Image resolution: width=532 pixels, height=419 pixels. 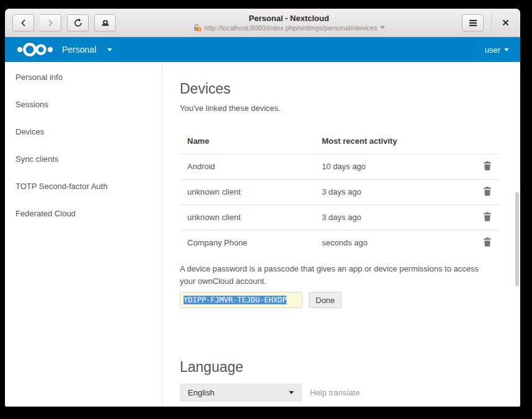 I want to click on close-button, so click(x=505, y=23).